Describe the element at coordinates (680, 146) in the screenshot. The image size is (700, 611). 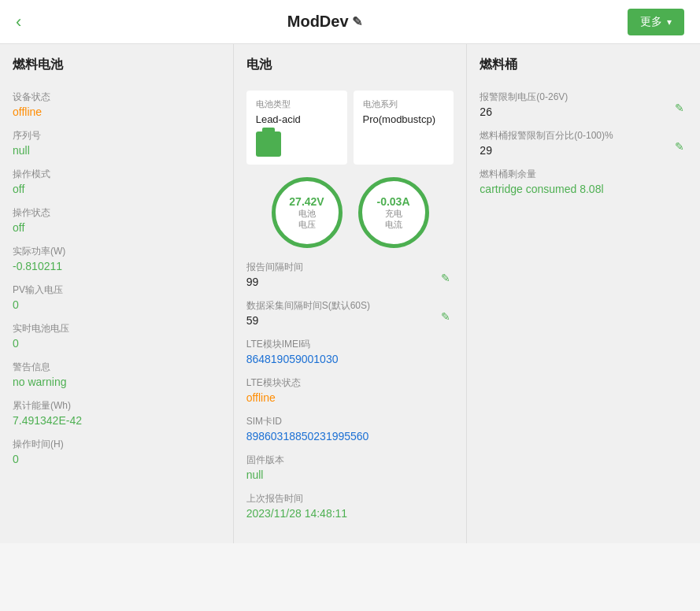
I see `alarm-percent-edit-button: ✎` at that location.